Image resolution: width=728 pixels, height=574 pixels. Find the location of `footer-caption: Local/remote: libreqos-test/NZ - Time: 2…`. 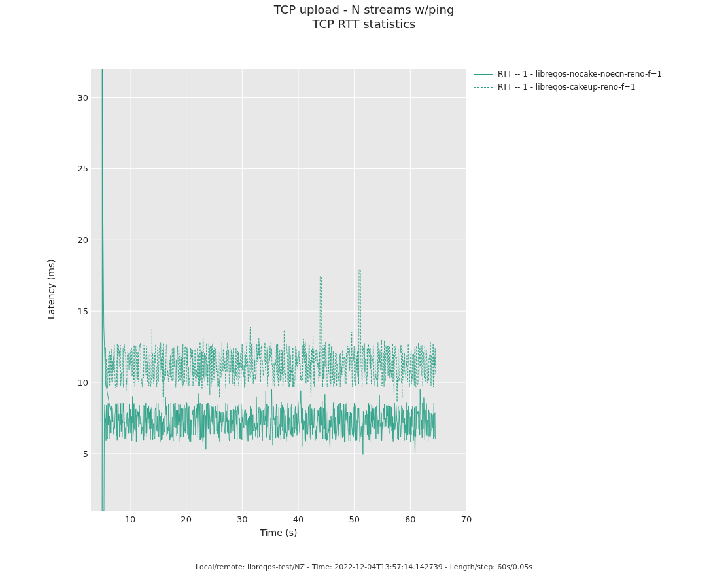

footer-caption: Local/remote: libreqos-test/NZ - Time: 2… is located at coordinates (364, 567).